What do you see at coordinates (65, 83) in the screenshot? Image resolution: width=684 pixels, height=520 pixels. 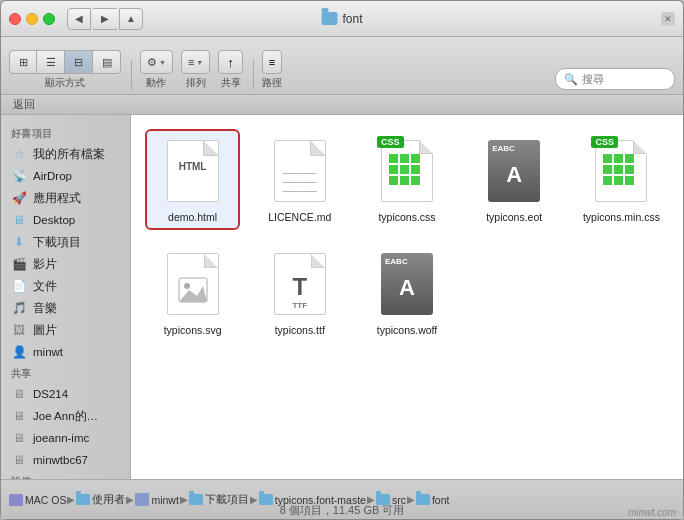 I see `view-label: 顯示方式` at bounding box center [65, 83].